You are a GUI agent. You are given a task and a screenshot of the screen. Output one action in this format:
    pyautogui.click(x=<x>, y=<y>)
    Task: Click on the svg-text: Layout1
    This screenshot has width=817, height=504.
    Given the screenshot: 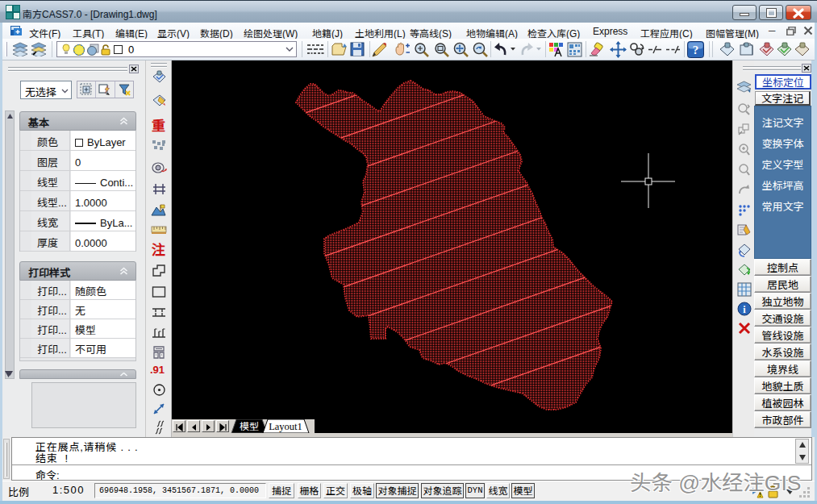 What is the action you would take?
    pyautogui.click(x=286, y=427)
    